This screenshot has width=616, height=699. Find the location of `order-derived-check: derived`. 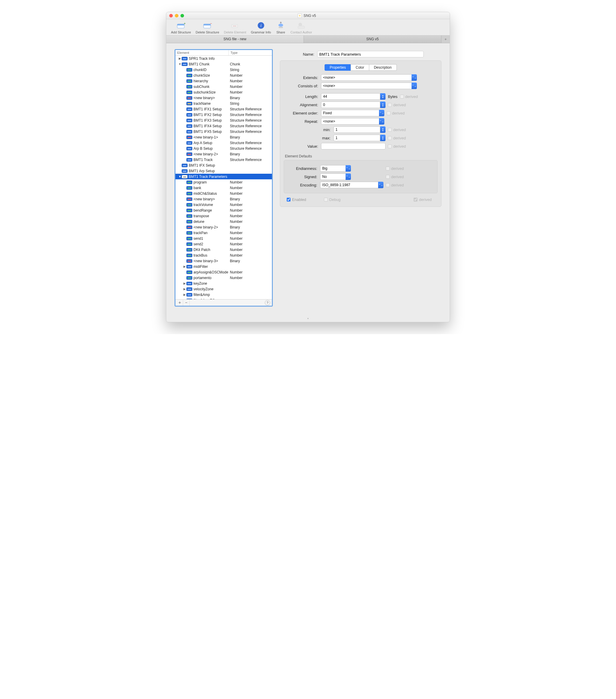

order-derived-check: derived is located at coordinates (396, 113).